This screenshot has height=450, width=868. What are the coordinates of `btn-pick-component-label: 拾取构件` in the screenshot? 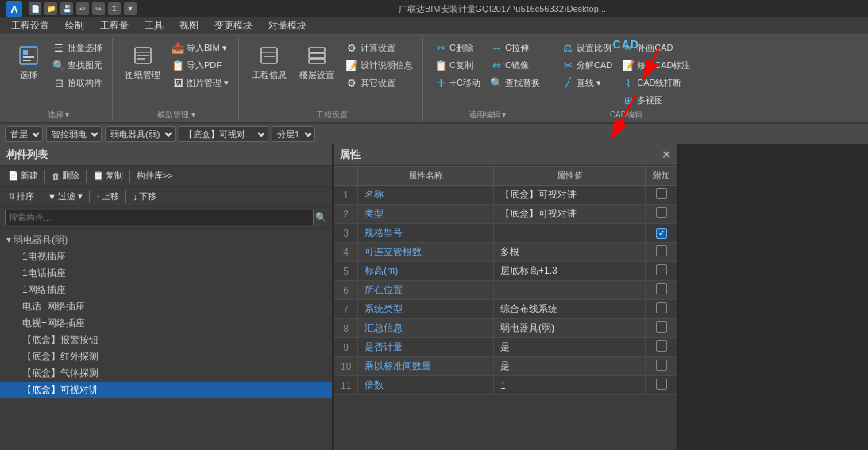 It's located at (85, 83).